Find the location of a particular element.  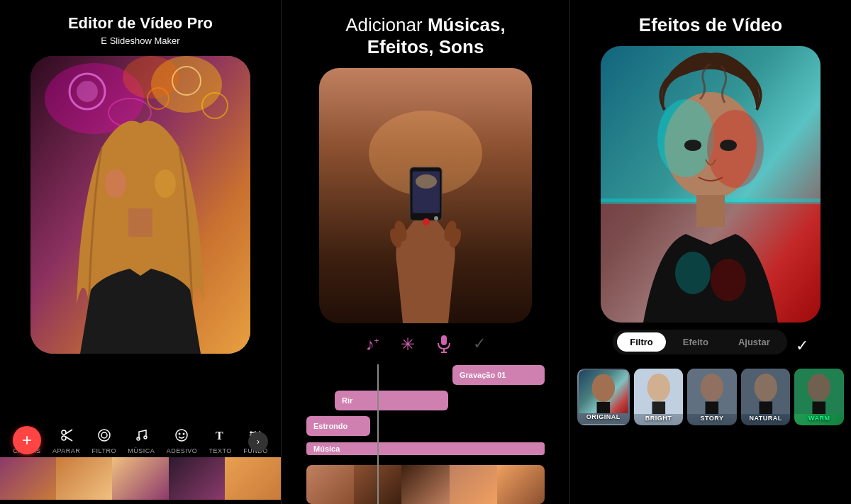

audio-icons-row: ♪+ ✳ ✓ is located at coordinates (425, 346).